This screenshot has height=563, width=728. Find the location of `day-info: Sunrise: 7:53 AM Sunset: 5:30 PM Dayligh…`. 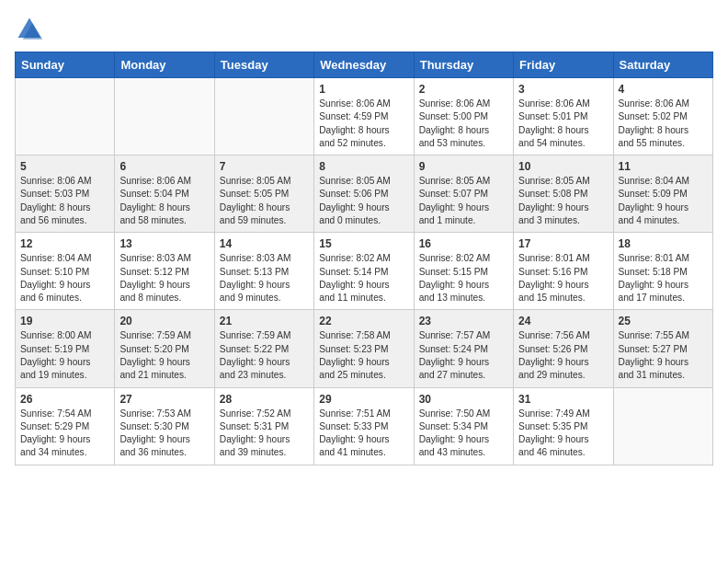

day-info: Sunrise: 7:53 AM Sunset: 5:30 PM Dayligh… is located at coordinates (164, 434).